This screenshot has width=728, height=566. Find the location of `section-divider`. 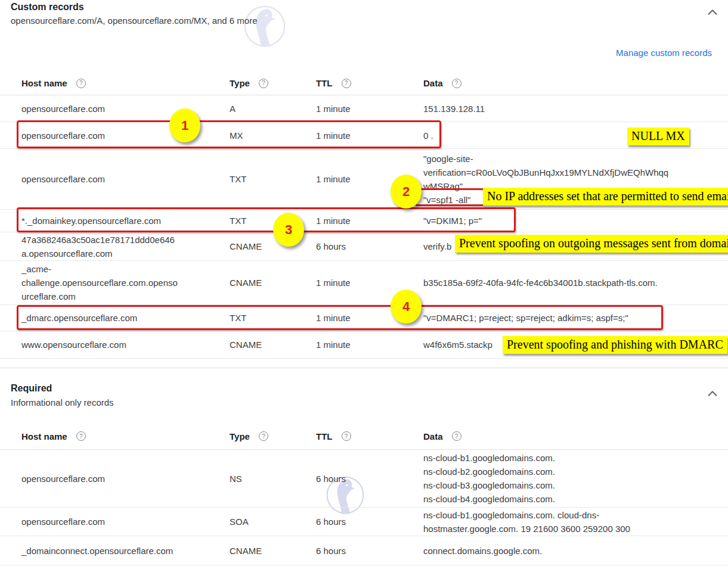

section-divider is located at coordinates (364, 368).